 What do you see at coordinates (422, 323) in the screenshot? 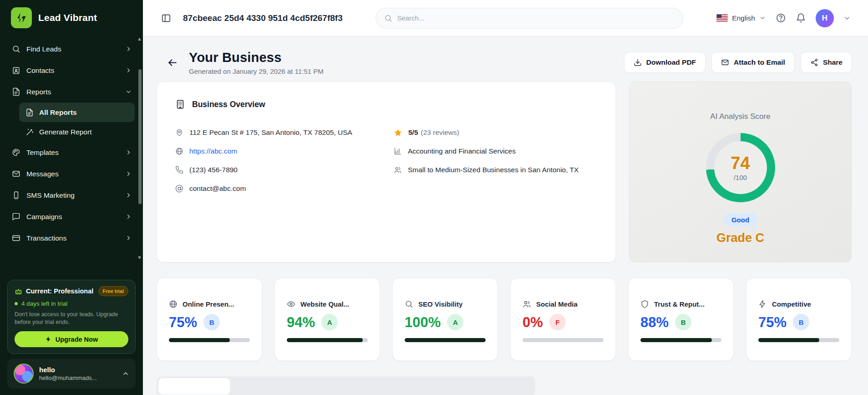
I see `metric-value: 100%` at bounding box center [422, 323].